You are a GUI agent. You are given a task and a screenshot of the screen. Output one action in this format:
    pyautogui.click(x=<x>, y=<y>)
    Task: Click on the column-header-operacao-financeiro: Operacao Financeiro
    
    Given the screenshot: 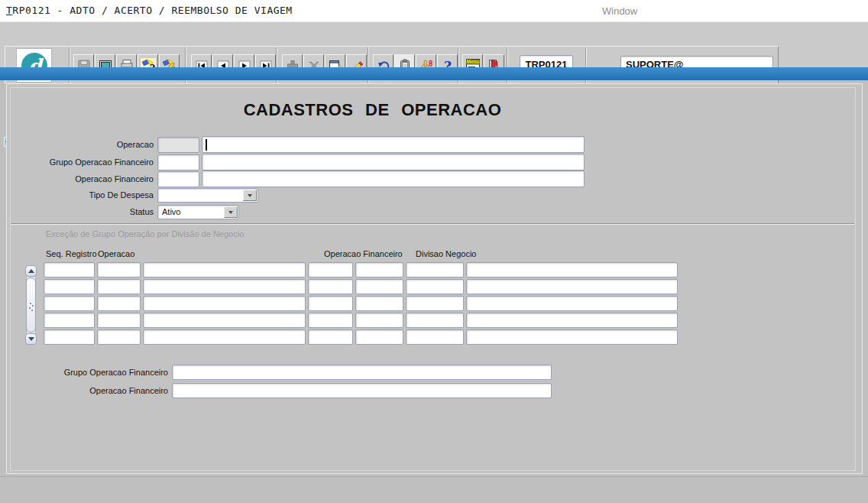 What is the action you would take?
    pyautogui.click(x=364, y=254)
    